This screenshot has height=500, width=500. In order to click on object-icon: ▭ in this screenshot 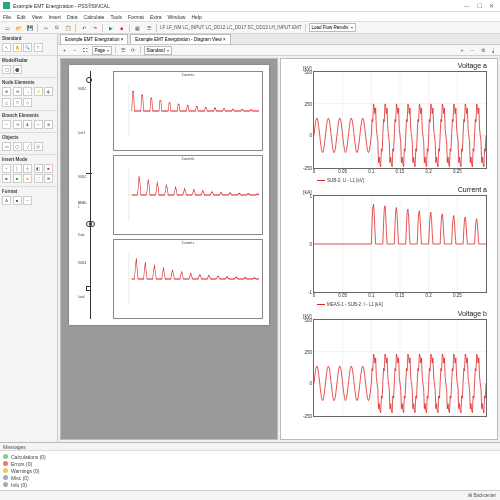, I will do `click(6, 146)`.